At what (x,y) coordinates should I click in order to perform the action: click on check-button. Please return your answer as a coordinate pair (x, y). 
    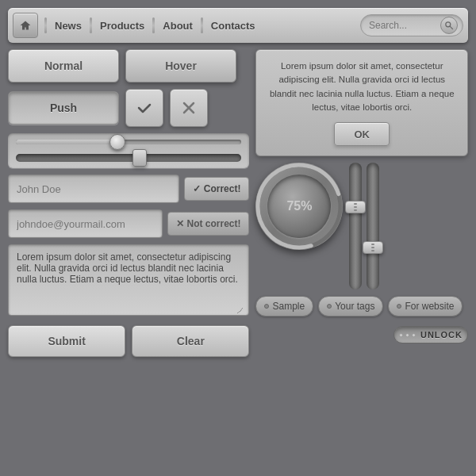
    Looking at the image, I should click on (144, 108).